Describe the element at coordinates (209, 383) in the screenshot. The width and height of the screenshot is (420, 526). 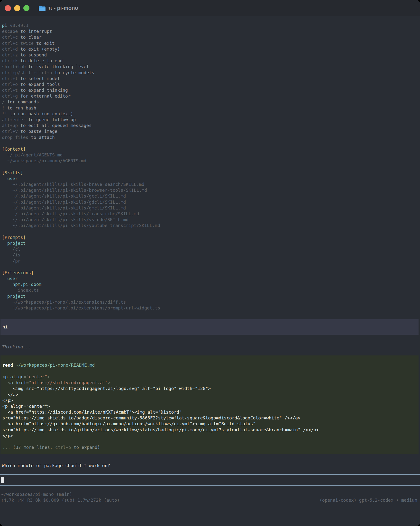
I see `terminal-line: <a href="https://shittycodingagent.ai">` at that location.